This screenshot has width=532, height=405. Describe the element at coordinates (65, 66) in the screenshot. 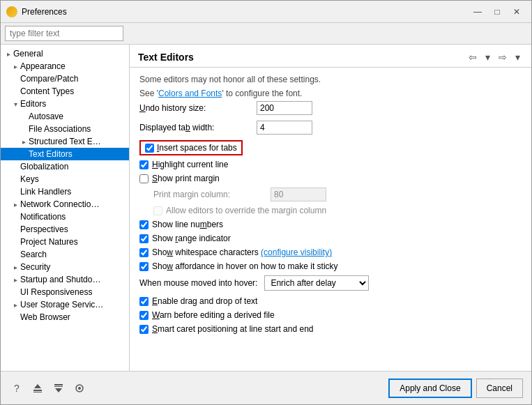

I see `sidebar-item-appearance: ▸Appearance` at that location.